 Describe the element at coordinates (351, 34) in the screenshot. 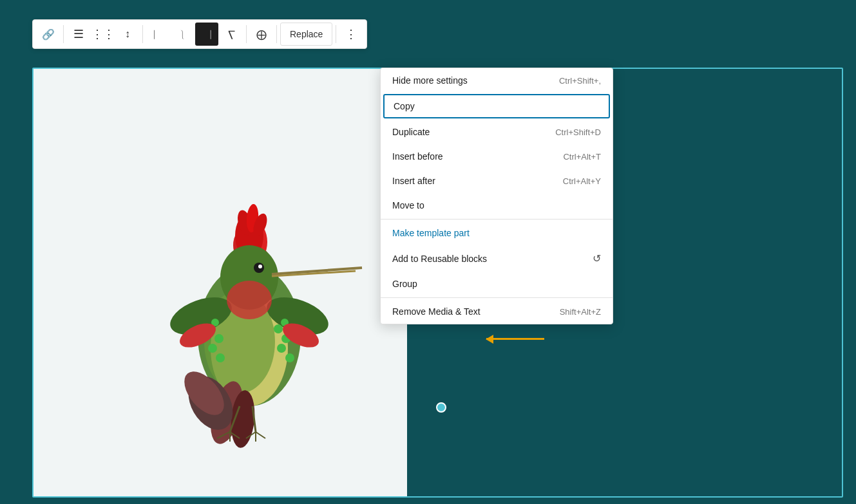

I see `more-options-button: ⋮` at that location.